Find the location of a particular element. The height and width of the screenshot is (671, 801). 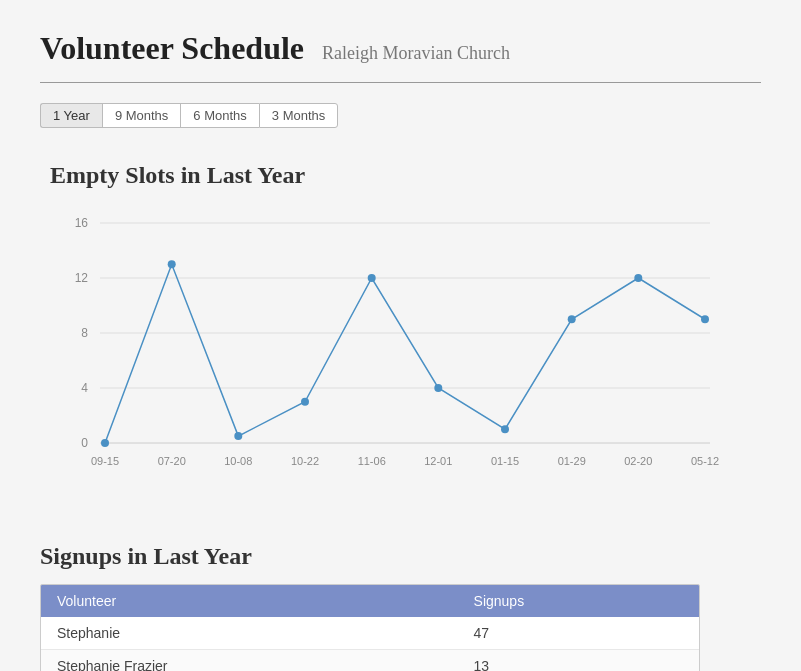

cell-volunteer: Stephanie Frazier is located at coordinates (250, 661).